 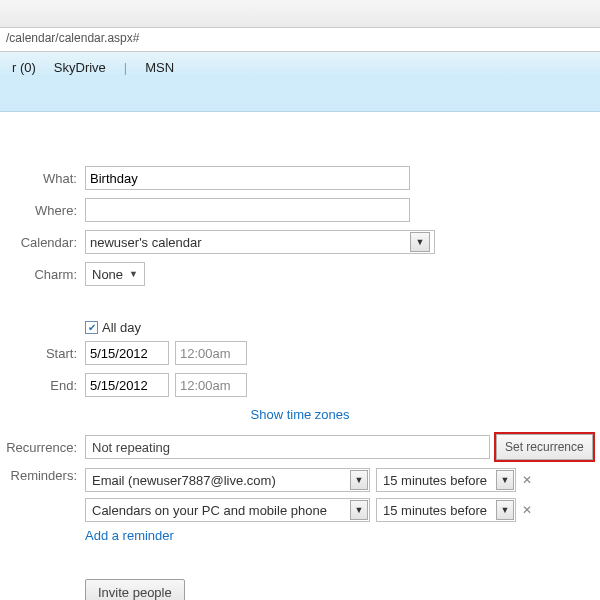 What do you see at coordinates (127, 353) in the screenshot?
I see `start-date-input` at bounding box center [127, 353].